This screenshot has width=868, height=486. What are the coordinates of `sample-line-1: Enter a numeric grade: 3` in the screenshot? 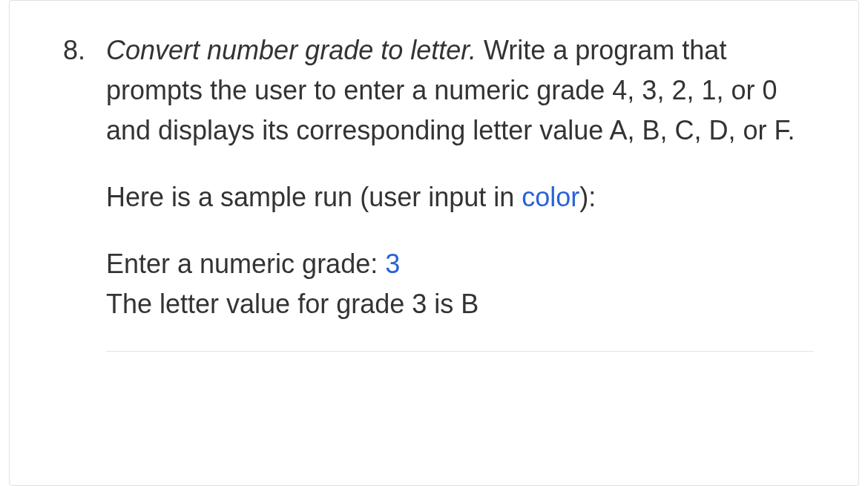 It's located at (460, 264).